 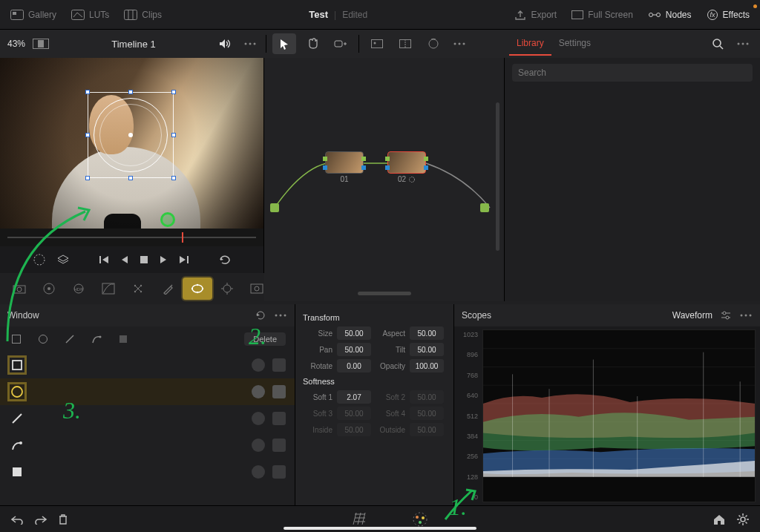 What do you see at coordinates (344, 168) in the screenshot?
I see `node-01: 01` at bounding box center [344, 168].